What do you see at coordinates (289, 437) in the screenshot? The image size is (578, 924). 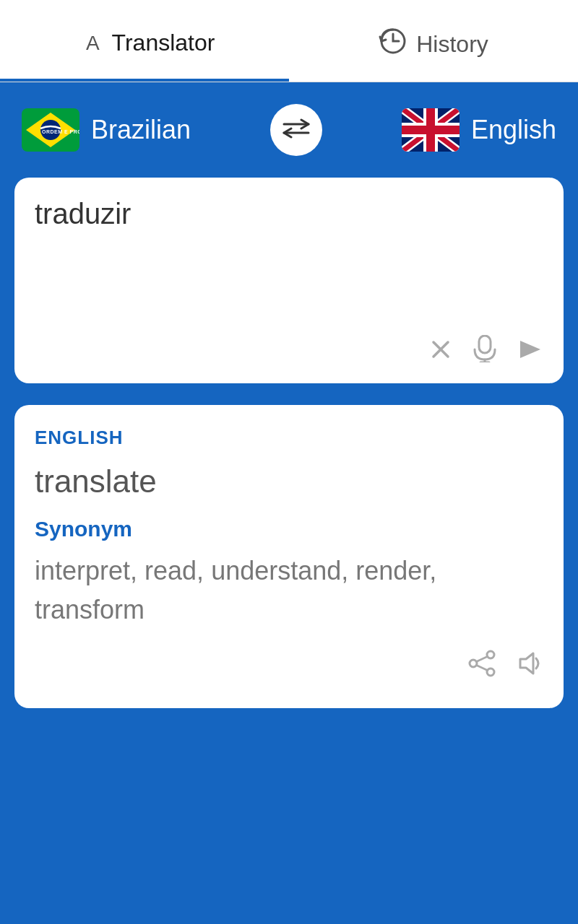 I see `output-language-label: ENGLISH` at bounding box center [289, 437].